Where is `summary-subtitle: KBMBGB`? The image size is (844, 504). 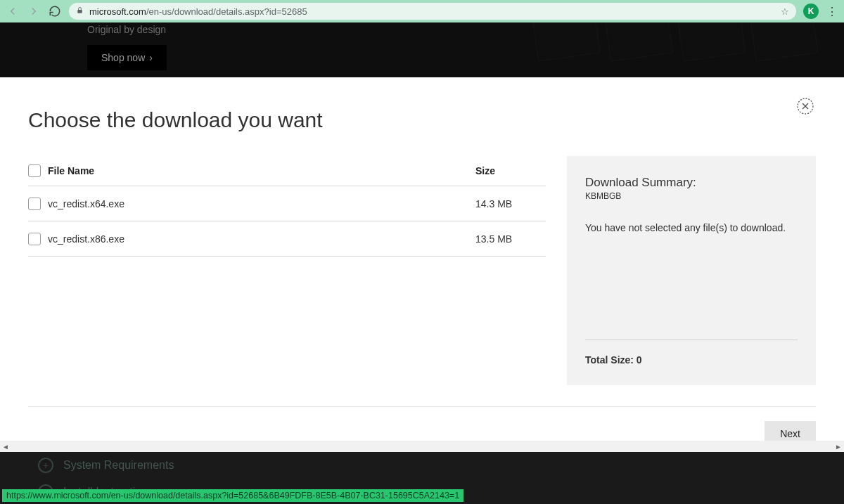
summary-subtitle: KBMBGB is located at coordinates (691, 196).